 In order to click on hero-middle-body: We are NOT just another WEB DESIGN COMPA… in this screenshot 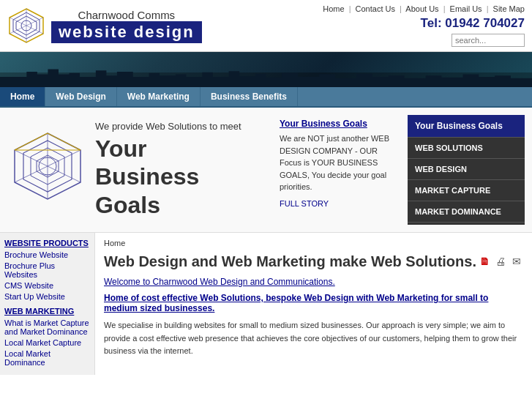, I will do `click(340, 163)`.